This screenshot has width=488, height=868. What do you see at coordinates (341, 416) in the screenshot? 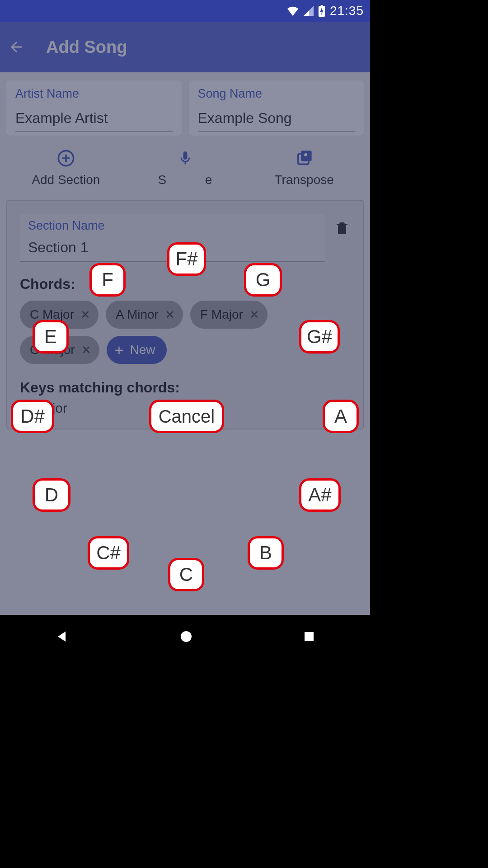
I see `note-a: A` at bounding box center [341, 416].